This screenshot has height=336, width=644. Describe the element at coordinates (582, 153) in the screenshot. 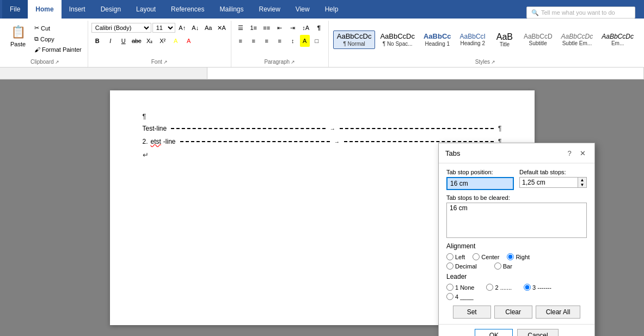

I see `close-button: ✕` at that location.